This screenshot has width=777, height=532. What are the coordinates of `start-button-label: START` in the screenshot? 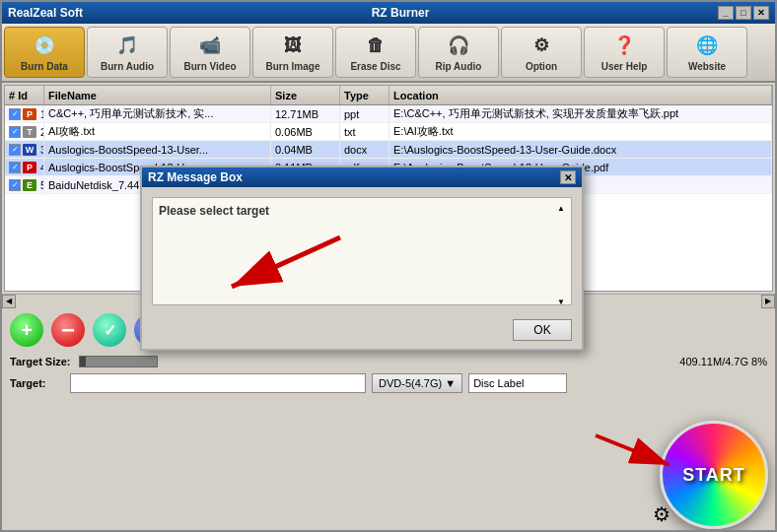 It's located at (714, 475).